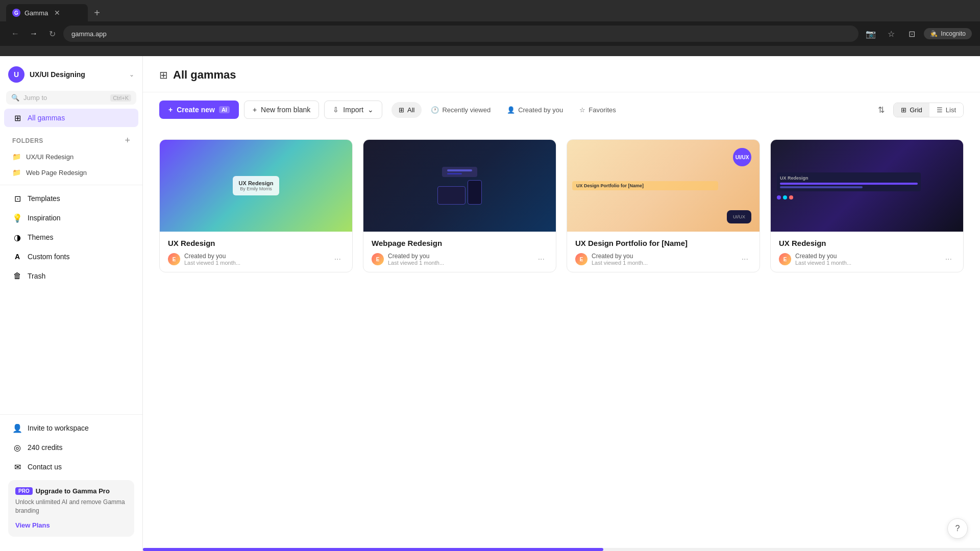 Image resolution: width=980 pixels, height=551 pixels. What do you see at coordinates (849, 182) in the screenshot?
I see `thumb-ui-mock: UX Redesign` at bounding box center [849, 182].